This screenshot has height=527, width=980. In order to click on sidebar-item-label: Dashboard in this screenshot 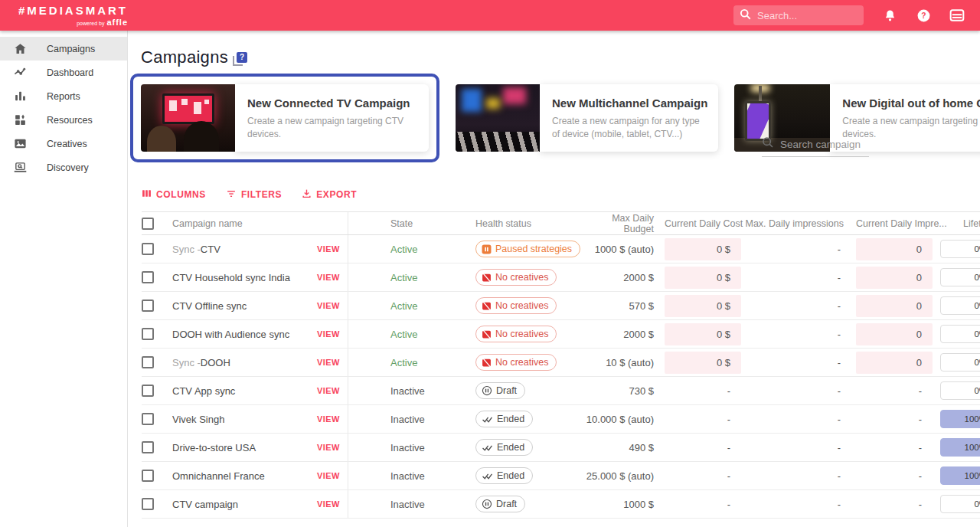, I will do `click(70, 73)`.